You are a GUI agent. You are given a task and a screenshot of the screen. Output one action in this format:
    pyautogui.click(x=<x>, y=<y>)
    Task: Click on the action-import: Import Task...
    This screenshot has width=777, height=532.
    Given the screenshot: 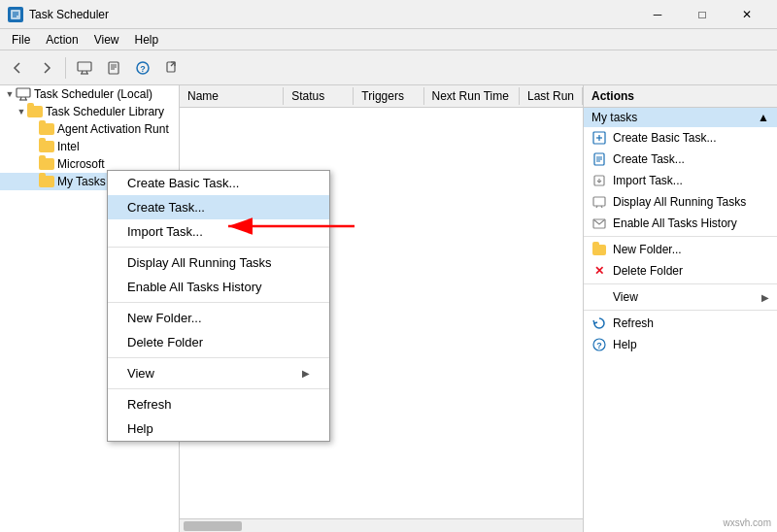 What is the action you would take?
    pyautogui.click(x=680, y=181)
    